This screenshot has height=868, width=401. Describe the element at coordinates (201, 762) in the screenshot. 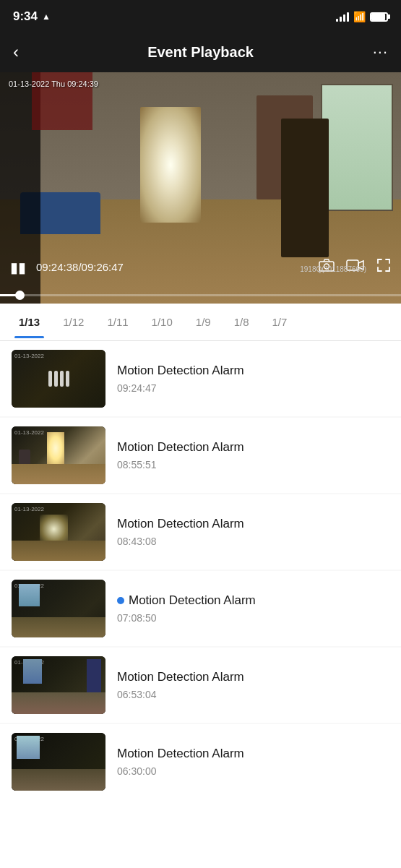

I see `event-item: 01-13-2022 Motion Detection Alarm 06:30:…` at that location.